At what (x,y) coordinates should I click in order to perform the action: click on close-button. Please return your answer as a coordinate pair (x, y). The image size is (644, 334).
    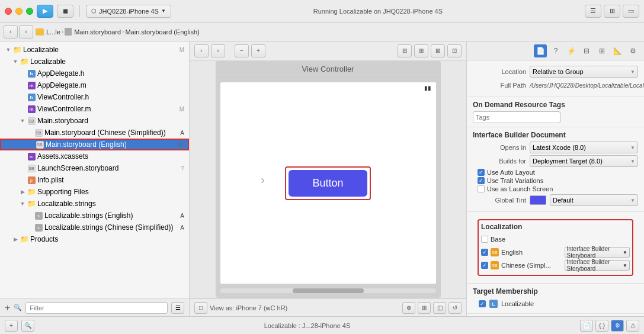
    Looking at the image, I should click on (8, 11).